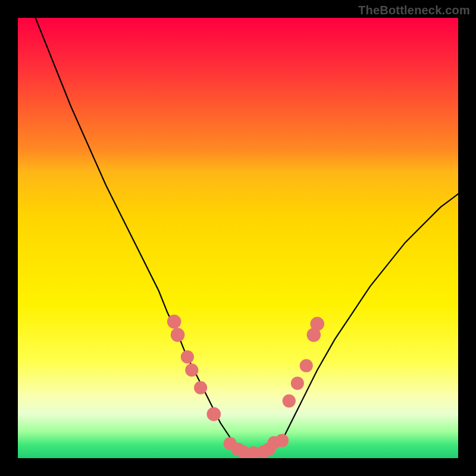 This screenshot has width=476, height=476. I want to click on chart-markers, so click(246, 387).